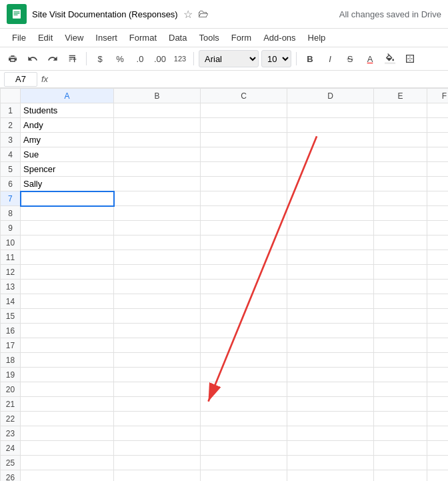 The image size is (448, 481). I want to click on cell-C9, so click(244, 228).